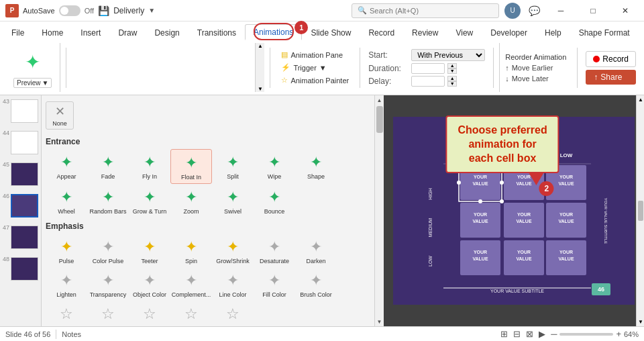 This screenshot has width=644, height=341. Describe the element at coordinates (425, 11) in the screenshot. I see `search-box: 🔍` at that location.